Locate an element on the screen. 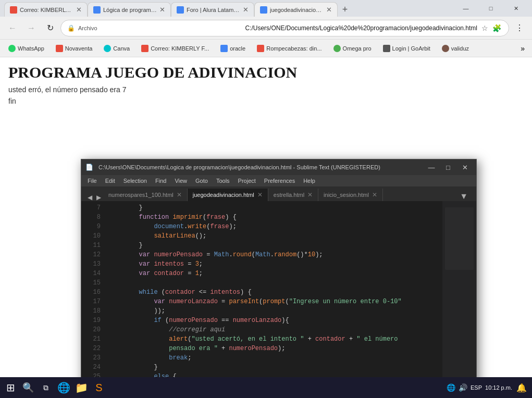 The width and height of the screenshot is (532, 398). bookmark-omega: Omega pro is located at coordinates (352, 48).